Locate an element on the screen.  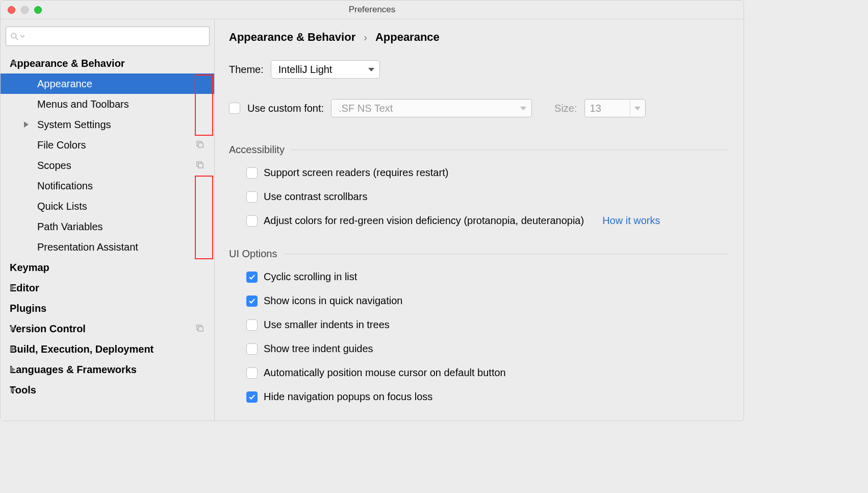
theme-dropdown: IntelliJ Light is located at coordinates (325, 69).